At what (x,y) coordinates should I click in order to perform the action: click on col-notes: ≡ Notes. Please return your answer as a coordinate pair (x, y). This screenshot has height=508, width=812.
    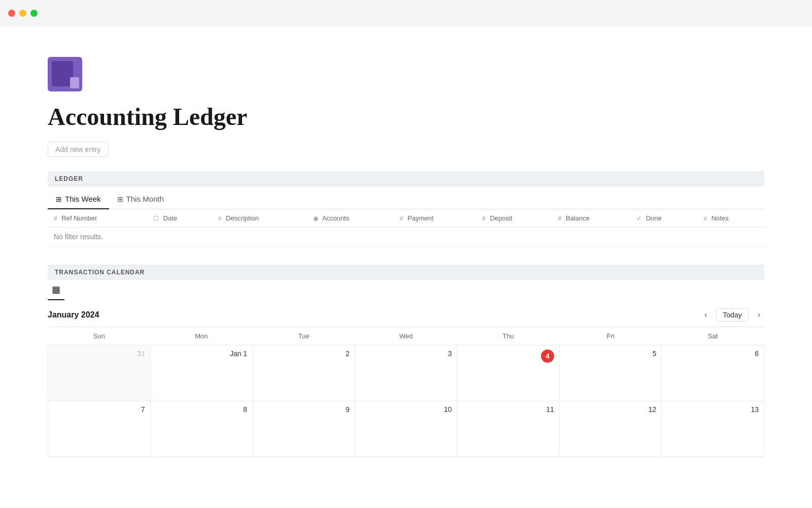
    Looking at the image, I should click on (731, 218).